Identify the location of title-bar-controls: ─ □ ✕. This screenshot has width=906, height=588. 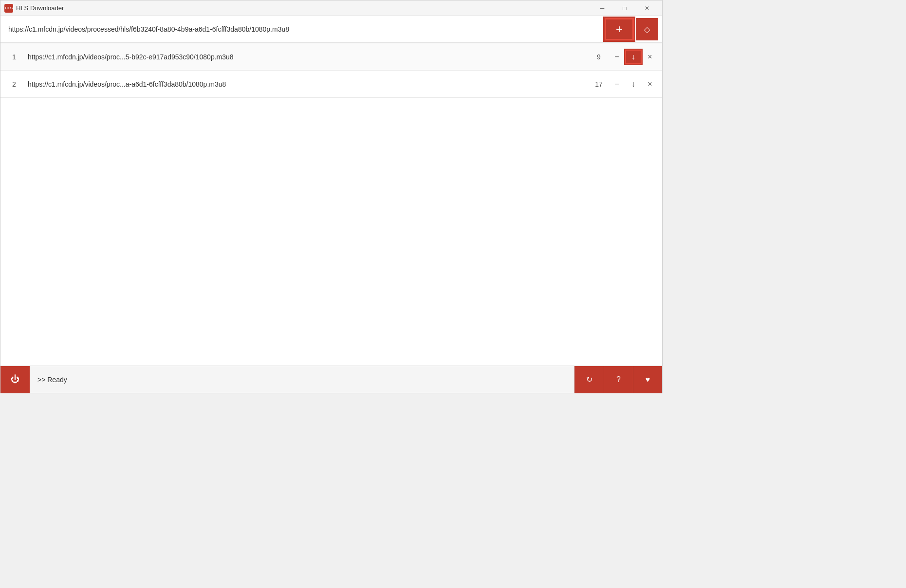
(625, 8).